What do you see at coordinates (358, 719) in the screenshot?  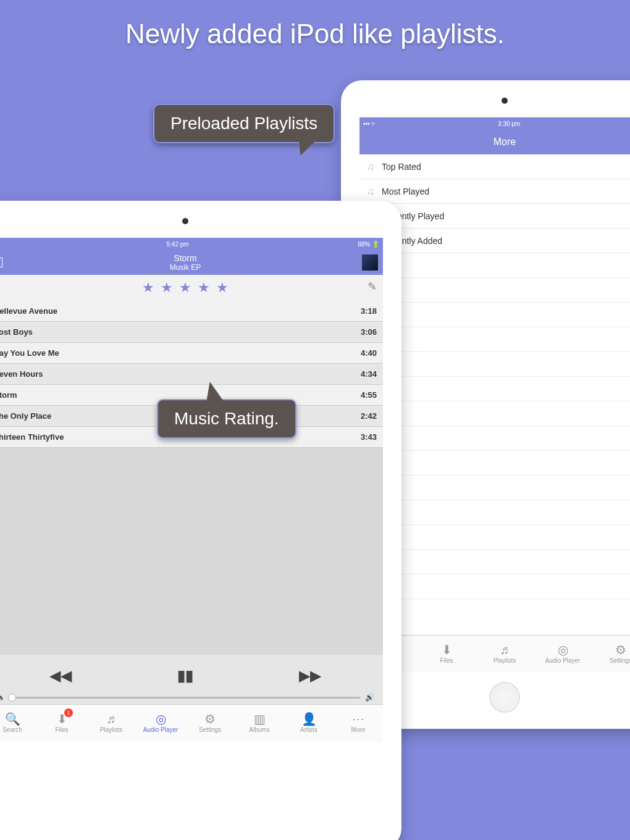 I see `more-icon: ⋯` at bounding box center [358, 719].